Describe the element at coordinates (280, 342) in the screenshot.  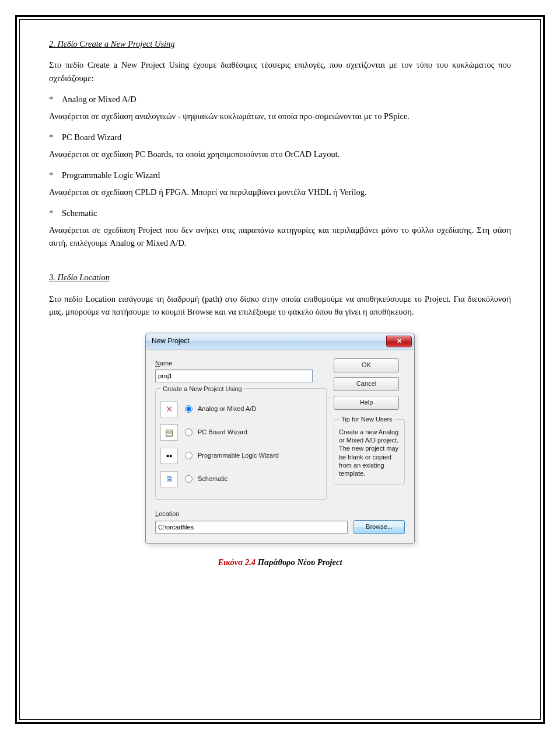
I see `dialog-titlebar: New Project ✕` at that location.